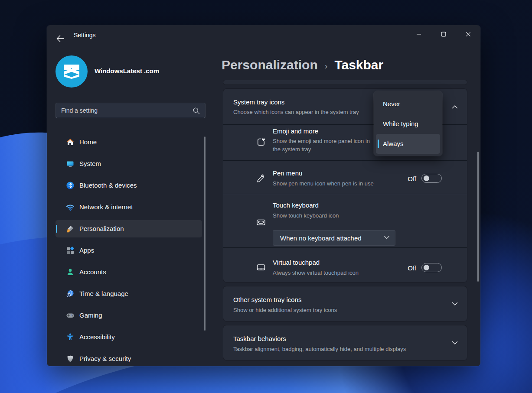 Image resolution: width=532 pixels, height=393 pixels. What do you see at coordinates (205, 234) in the screenshot?
I see `sidebar-scrollbar` at bounding box center [205, 234].